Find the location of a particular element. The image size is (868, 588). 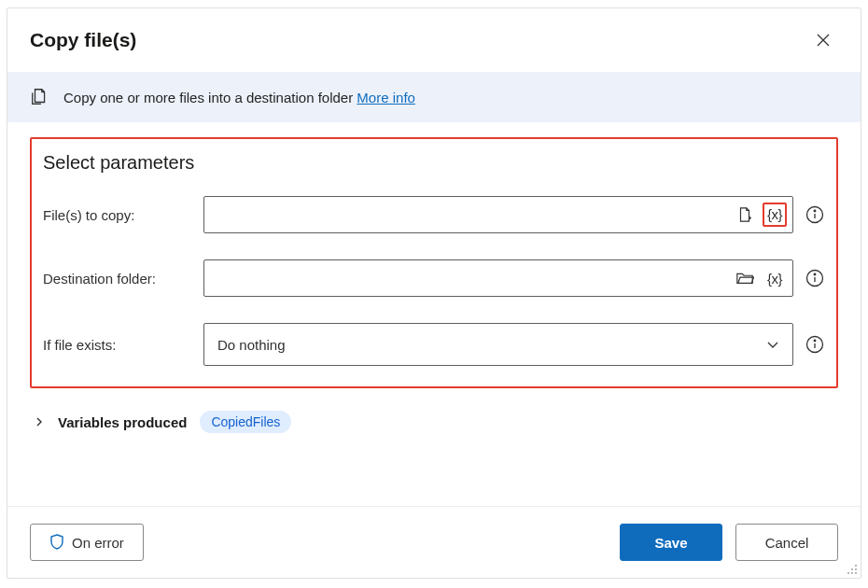

row-if-file-exists: If file exists: Do nothing is located at coordinates (434, 344).